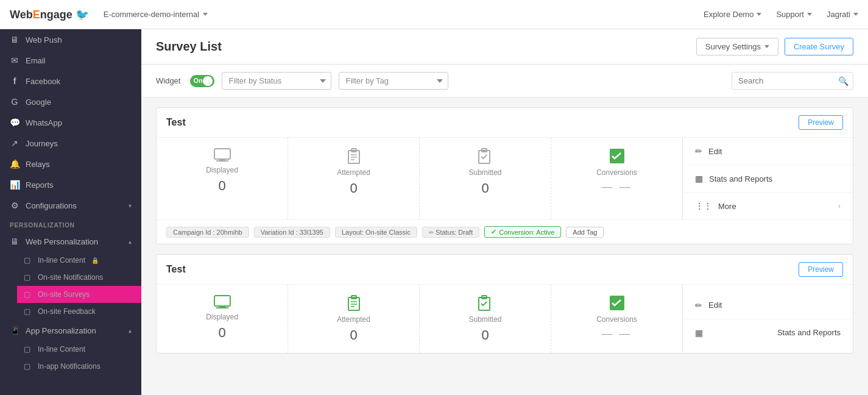  Describe the element at coordinates (704, 206) in the screenshot. I see `more-icon: ⋮⋮` at that location.